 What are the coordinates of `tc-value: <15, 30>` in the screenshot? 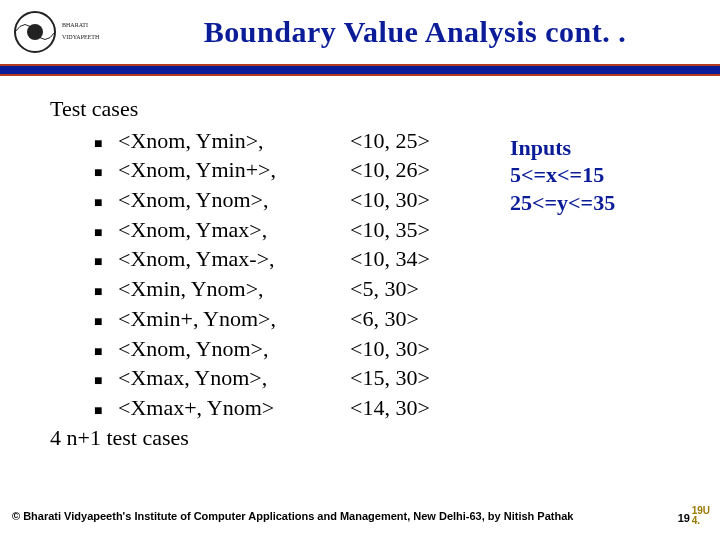 It's located at (410, 378).